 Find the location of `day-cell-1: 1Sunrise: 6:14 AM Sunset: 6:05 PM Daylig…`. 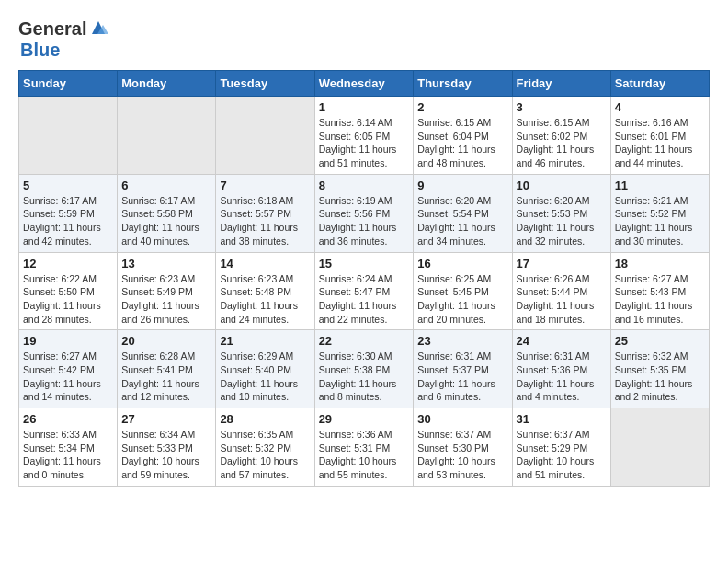

day-cell-1: 1Sunrise: 6:14 AM Sunset: 6:05 PM Daylig… is located at coordinates (364, 136).